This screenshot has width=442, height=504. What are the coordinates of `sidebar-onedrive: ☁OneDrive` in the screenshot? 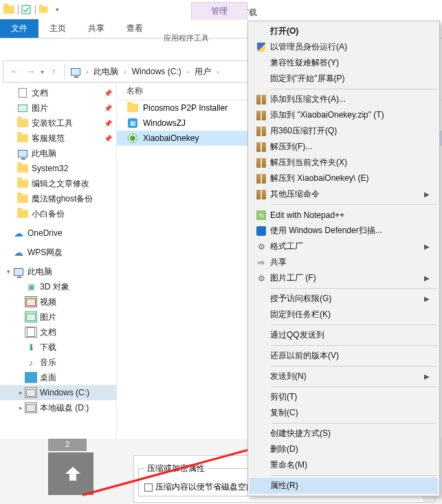 It's located at (58, 233).